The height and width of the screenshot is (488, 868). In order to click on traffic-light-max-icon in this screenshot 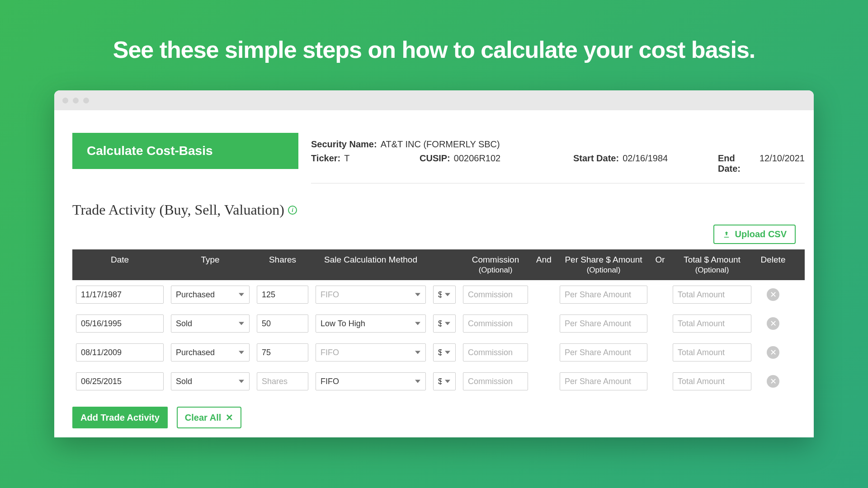, I will do `click(86, 100)`.